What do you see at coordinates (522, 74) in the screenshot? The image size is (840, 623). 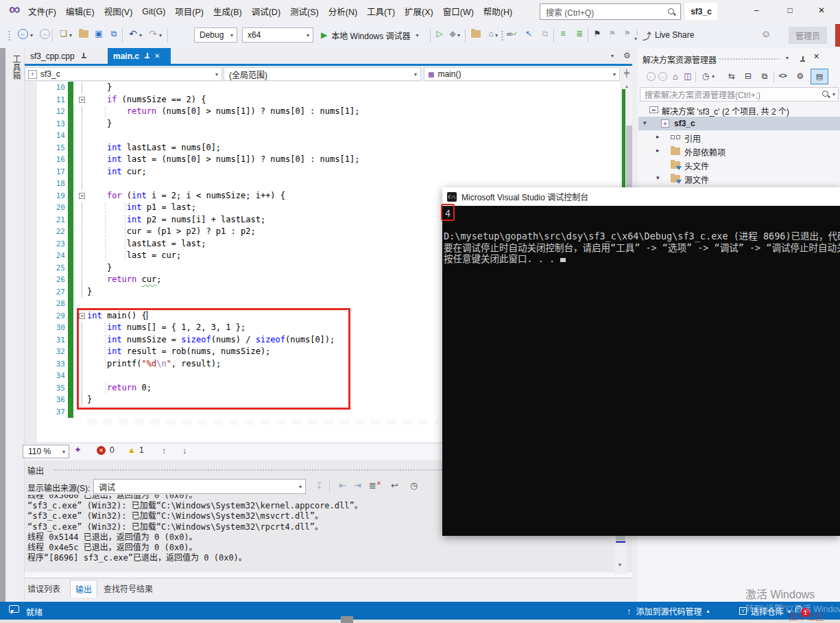 I see `member-dropdown: ▩ main()▾` at bounding box center [522, 74].